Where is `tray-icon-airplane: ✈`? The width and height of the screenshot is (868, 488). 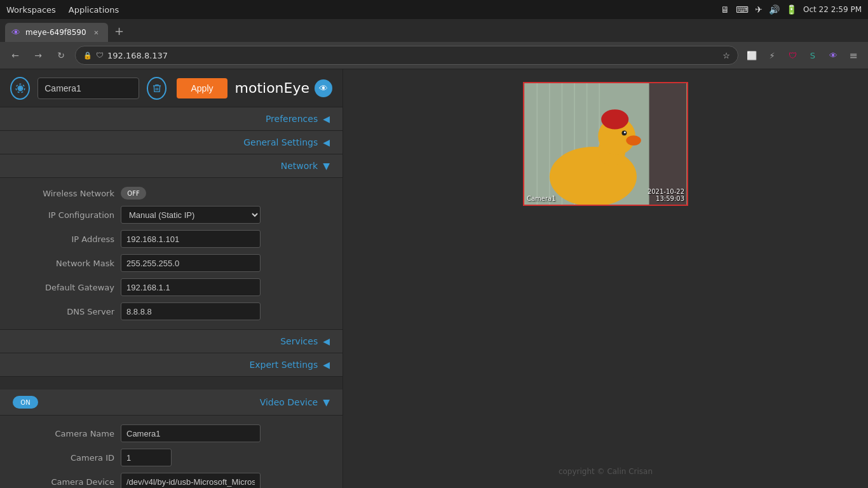 tray-icon-airplane: ✈ is located at coordinates (759, 10).